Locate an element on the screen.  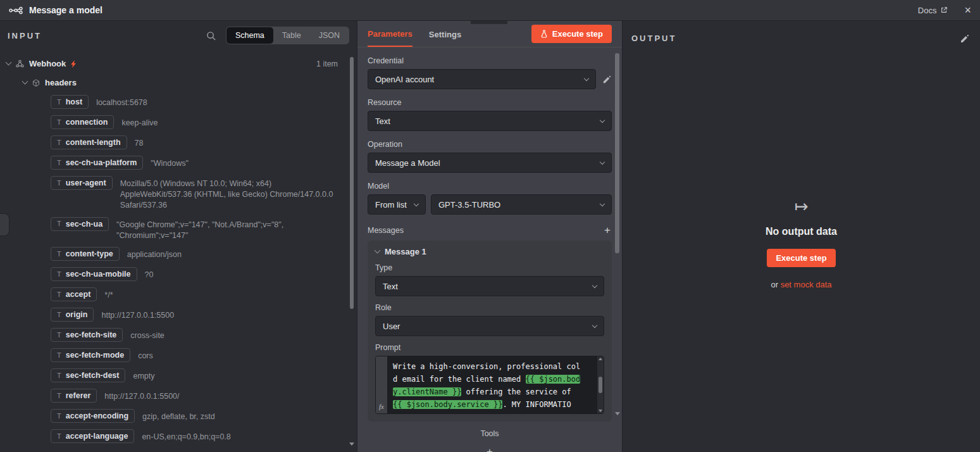
schema-field-row: T sec-fetch-dest empty is located at coordinates (201, 375).